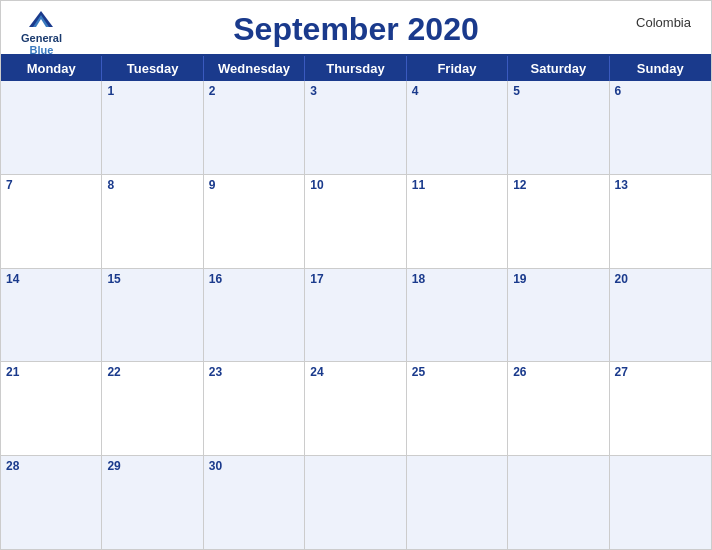 Image resolution: width=712 pixels, height=550 pixels. I want to click on day-number: 5, so click(558, 92).